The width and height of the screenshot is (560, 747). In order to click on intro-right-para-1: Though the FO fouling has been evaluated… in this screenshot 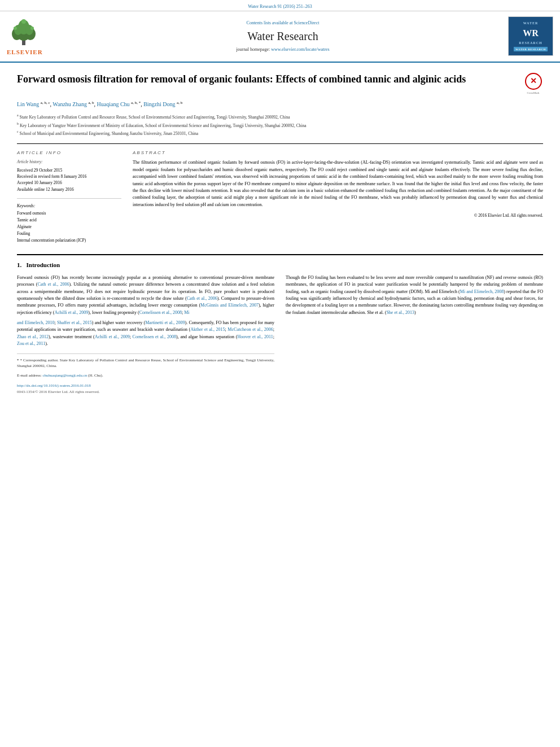, I will do `click(414, 295)`.